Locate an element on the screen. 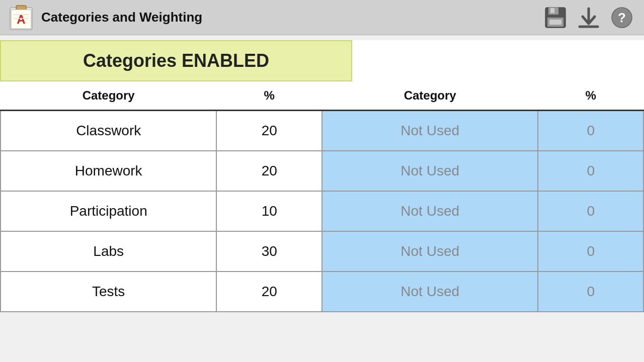  download-button is located at coordinates (589, 18).